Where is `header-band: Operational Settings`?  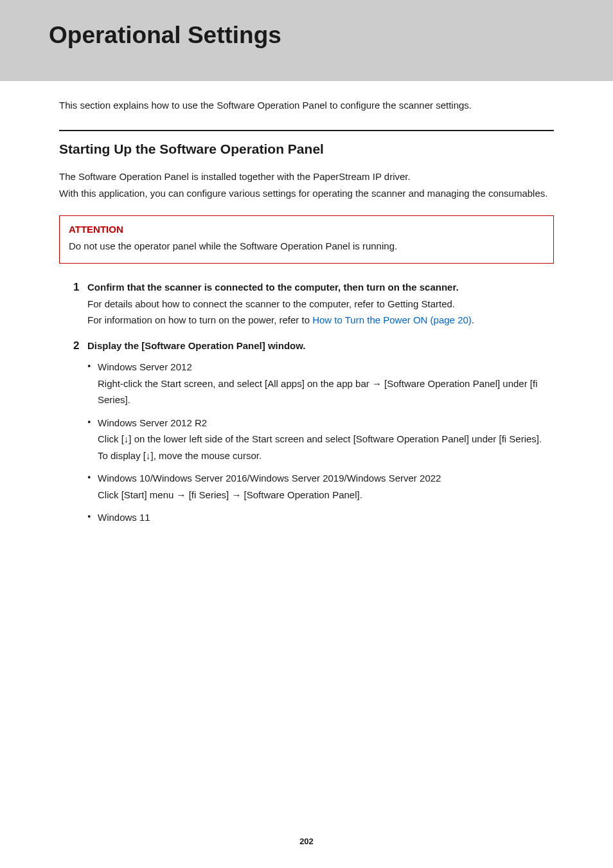 header-band: Operational Settings is located at coordinates (306, 41).